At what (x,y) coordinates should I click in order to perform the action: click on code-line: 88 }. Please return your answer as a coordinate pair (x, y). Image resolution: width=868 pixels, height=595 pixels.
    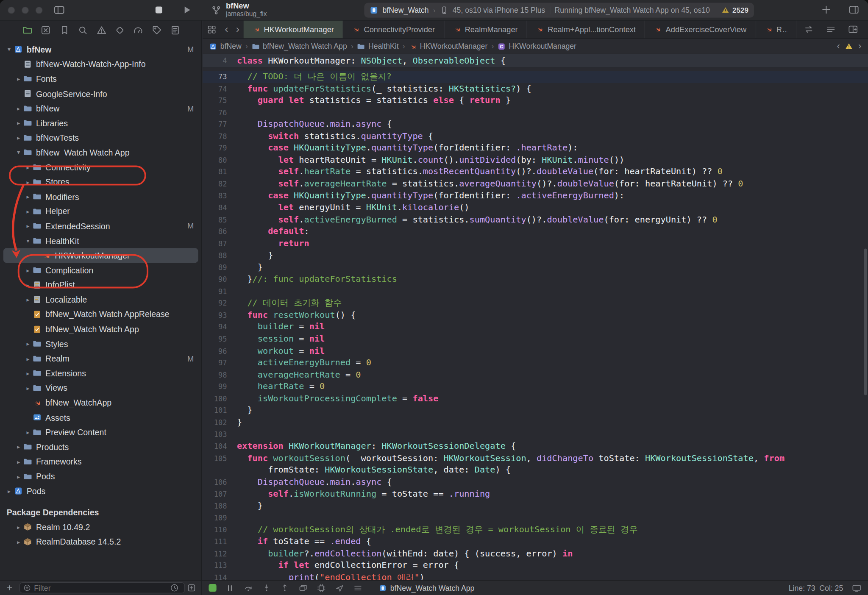
    Looking at the image, I should click on (535, 256).